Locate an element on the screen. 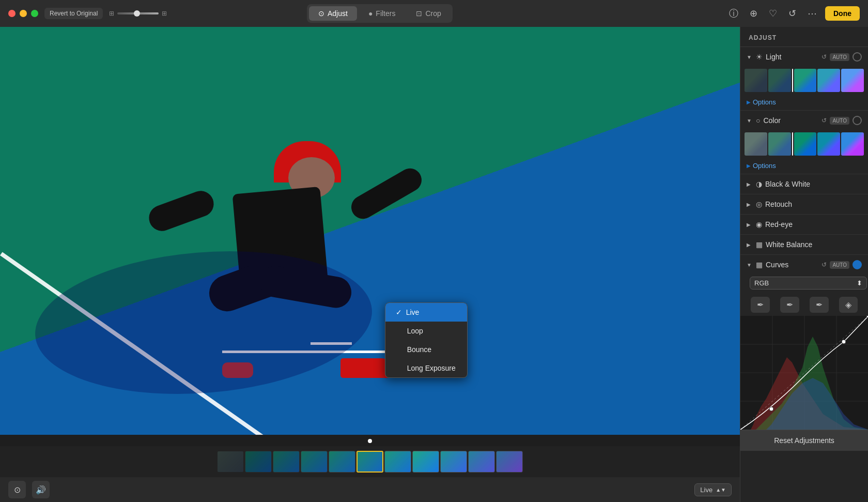 This screenshot has width=868, height=502. favorite-button: ♡ is located at coordinates (773, 13).